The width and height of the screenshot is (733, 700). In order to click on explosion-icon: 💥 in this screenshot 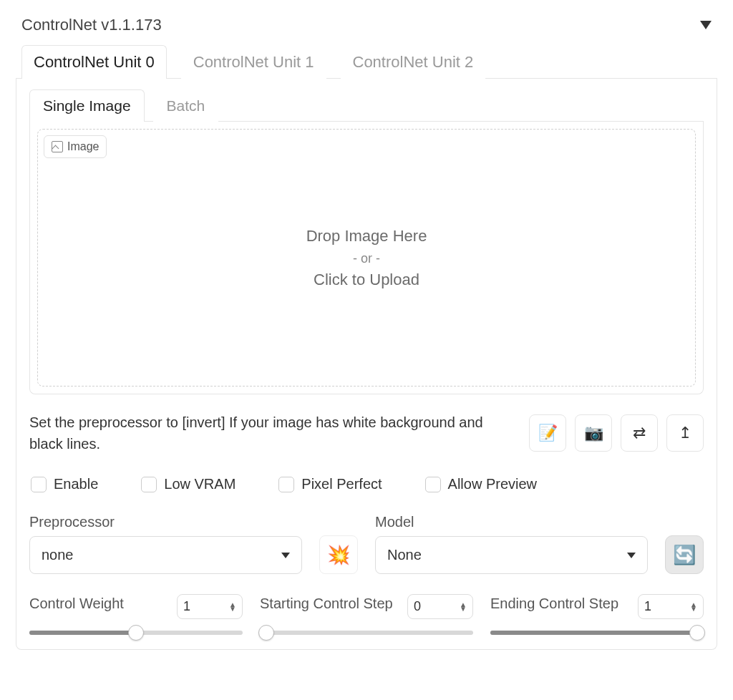, I will do `click(339, 555)`.